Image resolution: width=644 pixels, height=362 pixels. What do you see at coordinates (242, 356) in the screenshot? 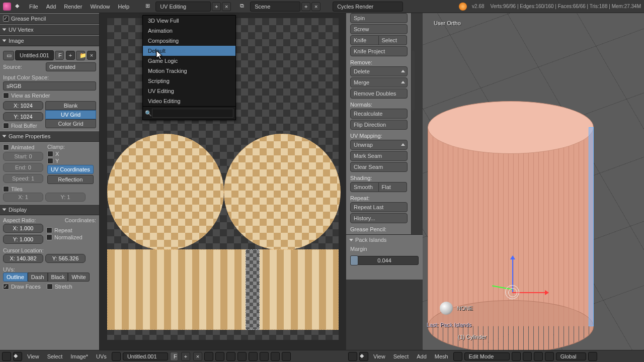
I see `uv-select-mode-vertex` at bounding box center [242, 356].